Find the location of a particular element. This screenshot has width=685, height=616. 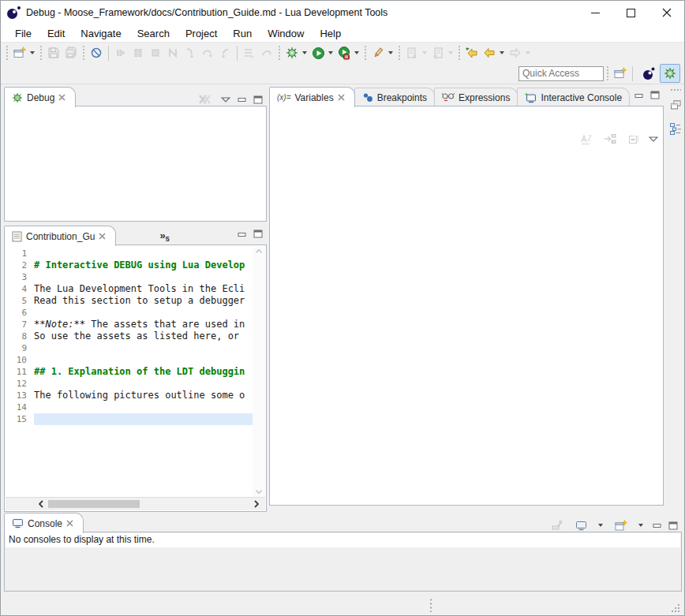

editor-line: 15 is located at coordinates (129, 420).